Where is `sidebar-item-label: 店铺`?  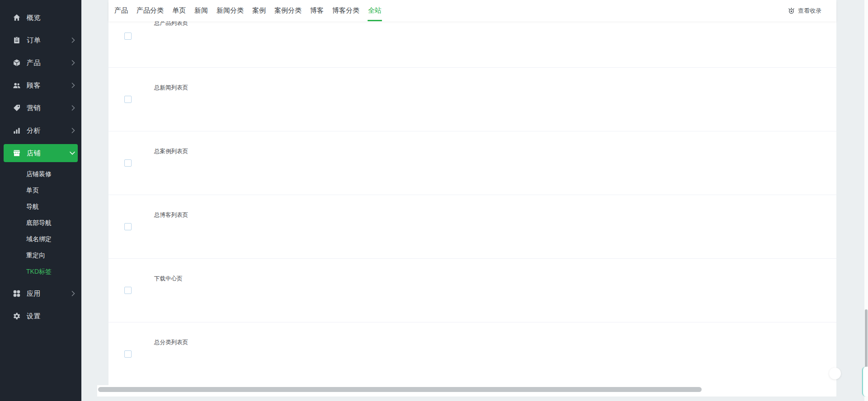 sidebar-item-label: 店铺 is located at coordinates (49, 154).